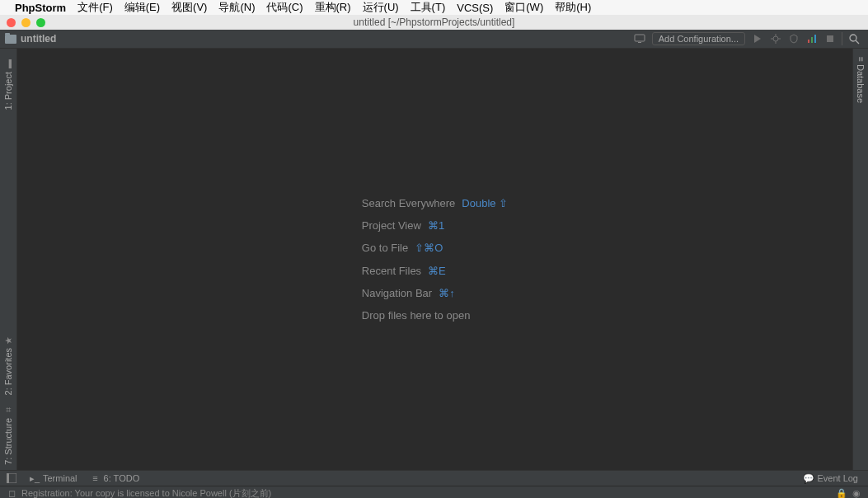 The width and height of the screenshot is (868, 498). Describe the element at coordinates (812, 39) in the screenshot. I see `profiler-icon` at that location.